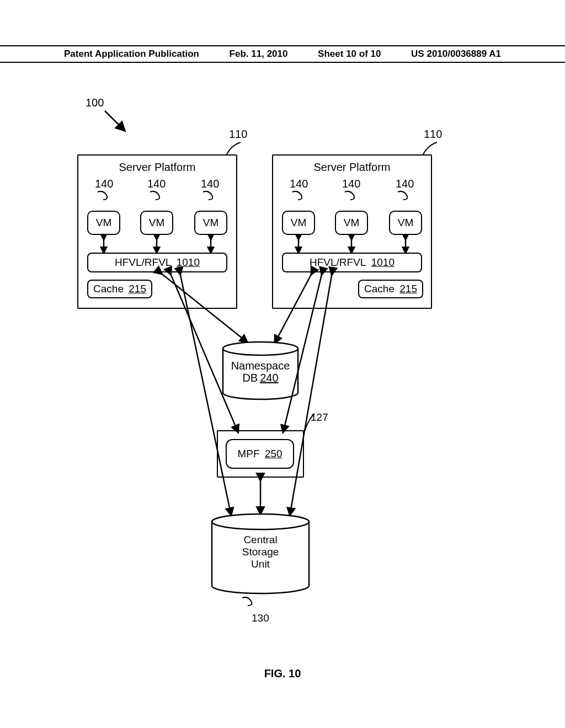 Image resolution: width=565 pixels, height=728 pixels. What do you see at coordinates (248, 454) in the screenshot?
I see `mpf-label: MPF` at bounding box center [248, 454].